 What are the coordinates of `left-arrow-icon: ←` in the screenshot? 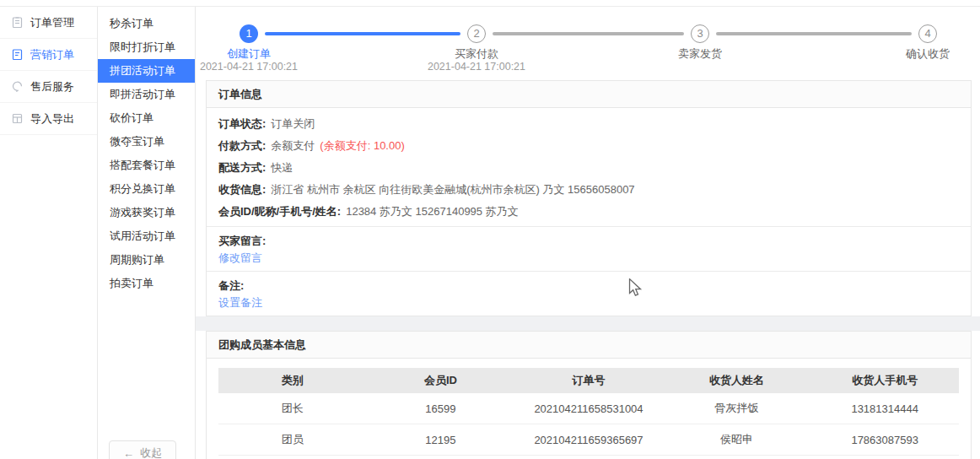 It's located at (128, 453).